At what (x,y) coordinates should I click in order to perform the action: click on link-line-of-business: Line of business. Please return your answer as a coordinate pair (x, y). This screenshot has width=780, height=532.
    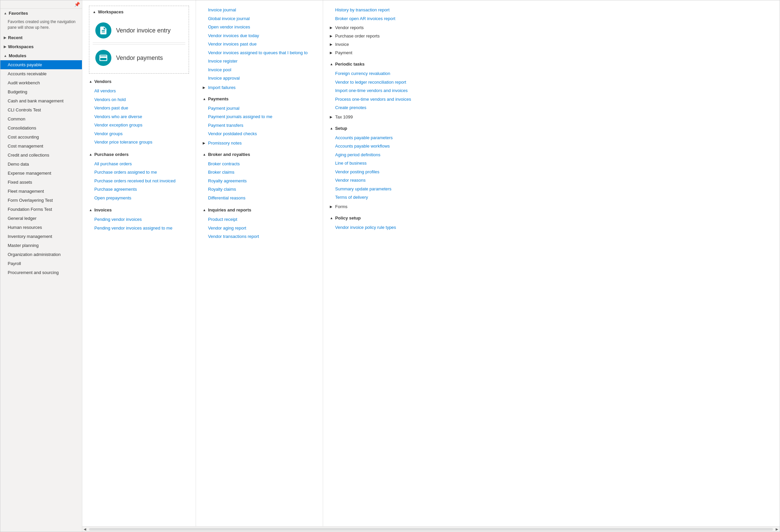
    Looking at the image, I should click on (387, 163).